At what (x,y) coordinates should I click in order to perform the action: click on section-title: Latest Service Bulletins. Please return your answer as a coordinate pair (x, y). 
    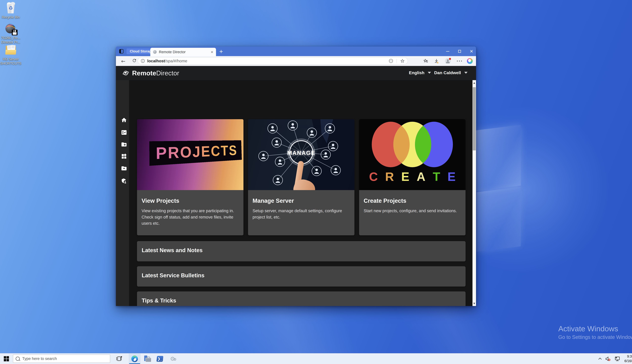
    Looking at the image, I should click on (302, 272).